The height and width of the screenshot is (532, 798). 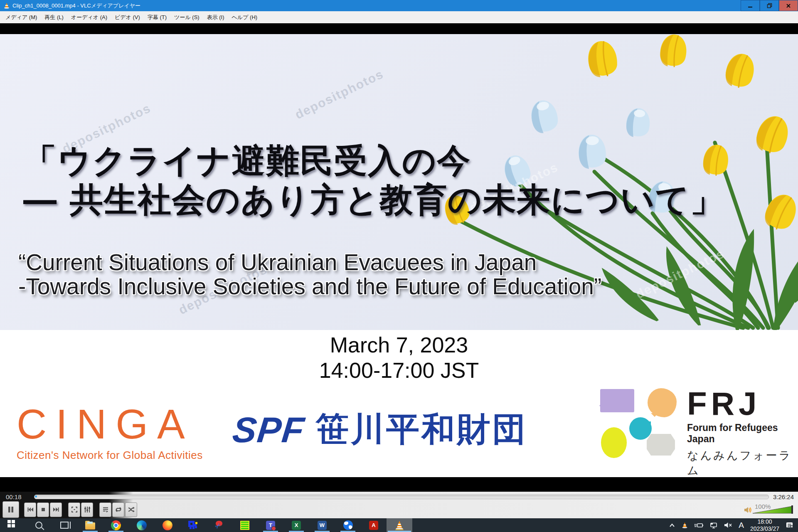 What do you see at coordinates (339, 95) in the screenshot?
I see `watermark-text: depositphotos` at bounding box center [339, 95].